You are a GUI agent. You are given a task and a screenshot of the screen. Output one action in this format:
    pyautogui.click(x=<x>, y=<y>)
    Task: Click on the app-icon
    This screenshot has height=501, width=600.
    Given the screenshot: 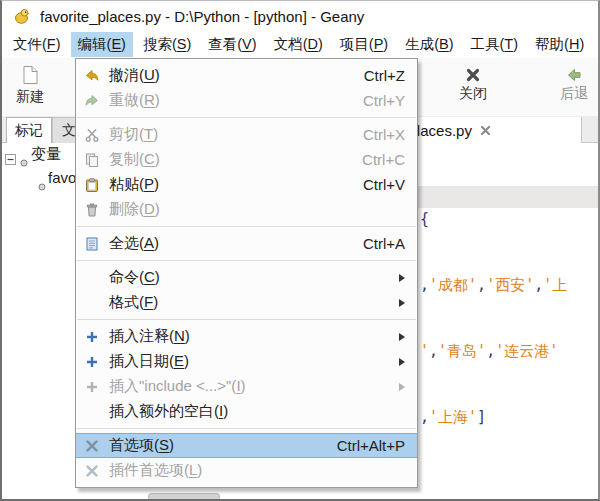 What is the action you would take?
    pyautogui.click(x=22, y=16)
    